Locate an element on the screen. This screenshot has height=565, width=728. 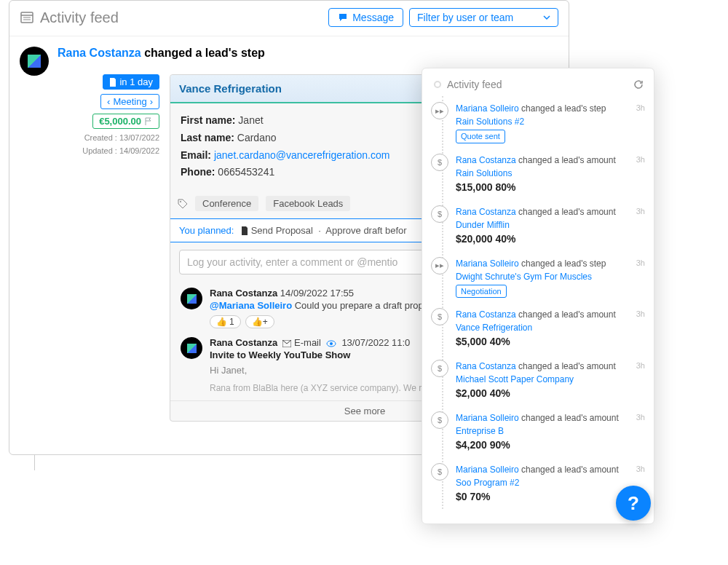
side-lead-link: Soo Program #2 is located at coordinates (488, 483).